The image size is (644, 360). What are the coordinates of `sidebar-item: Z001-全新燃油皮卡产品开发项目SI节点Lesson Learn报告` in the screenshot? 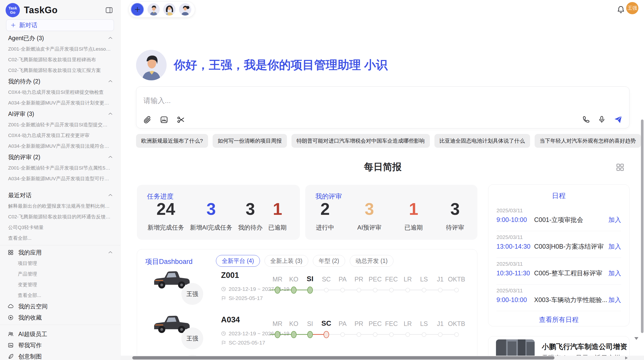 It's located at (60, 49).